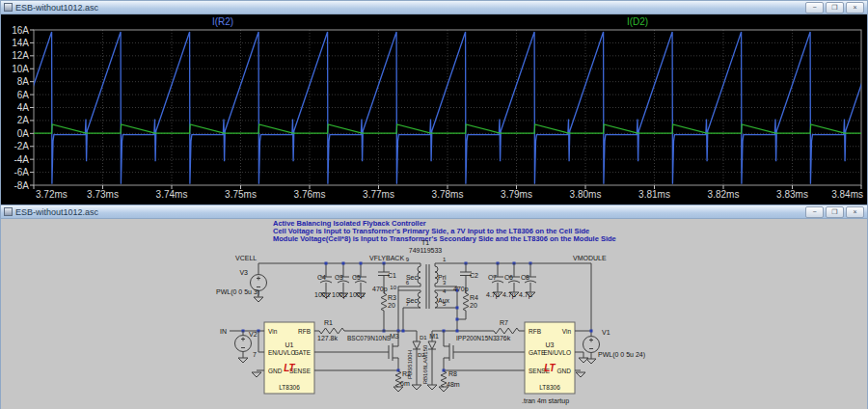 Image resolution: width=868 pixels, height=409 pixels. I want to click on x-axis-tick-label: 3.78ms, so click(448, 195).